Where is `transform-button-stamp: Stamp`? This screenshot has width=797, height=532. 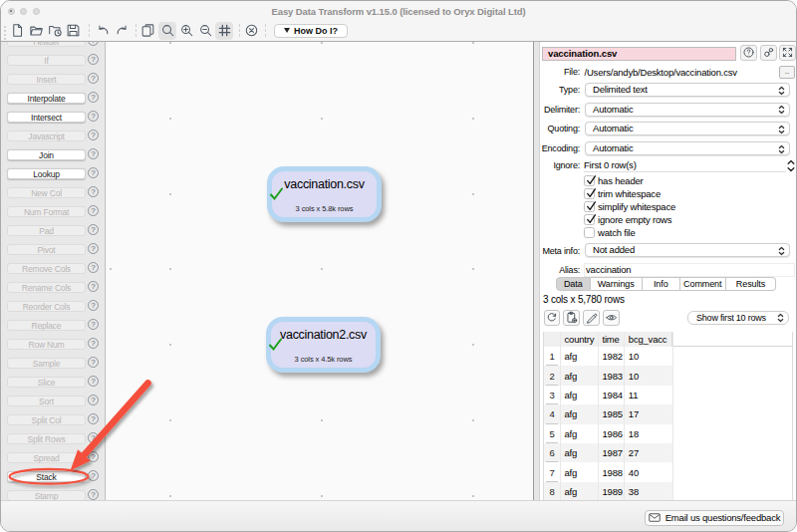
transform-button-stamp: Stamp is located at coordinates (46, 495).